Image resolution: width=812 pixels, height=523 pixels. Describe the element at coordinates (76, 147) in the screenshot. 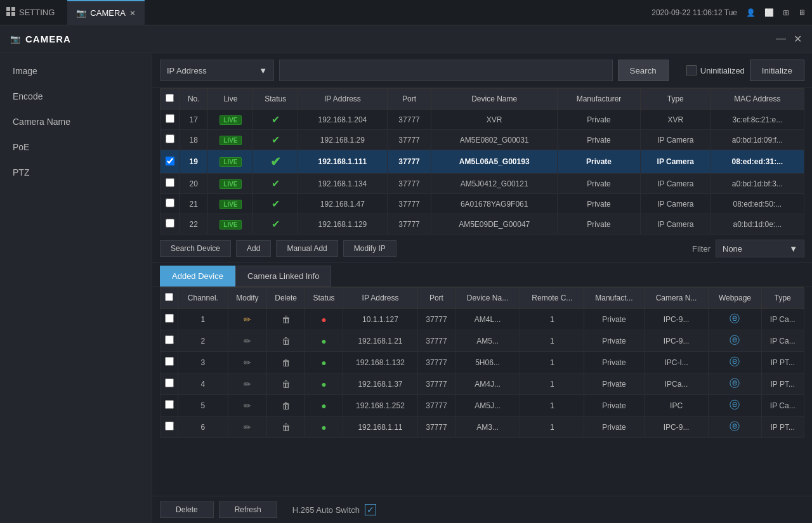

I see `sidebar-item-poe: PoE` at that location.